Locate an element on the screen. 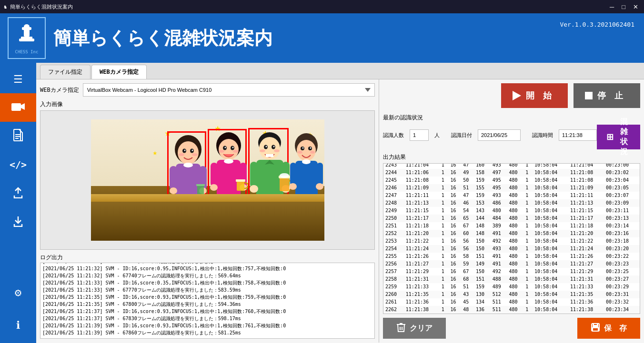 The width and height of the screenshot is (644, 343). tab-file: ファイル指定 is located at coordinates (65, 72).